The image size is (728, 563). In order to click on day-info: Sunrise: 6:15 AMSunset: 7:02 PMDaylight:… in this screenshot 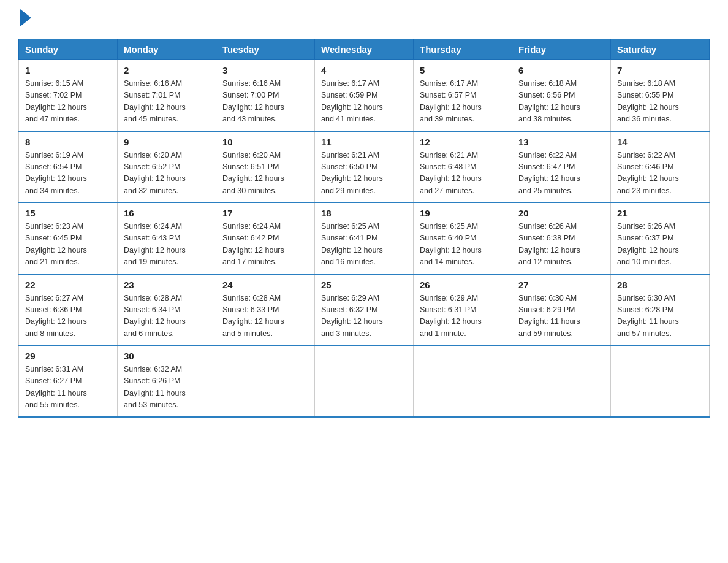, I will do `click(56, 101)`.